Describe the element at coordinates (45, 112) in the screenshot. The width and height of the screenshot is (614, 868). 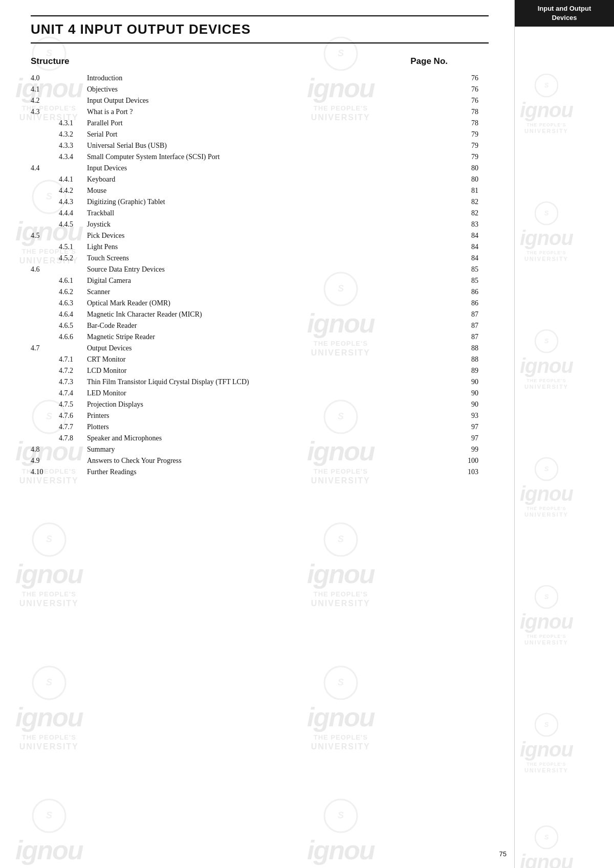
I see `toc-id: 4.3` at that location.